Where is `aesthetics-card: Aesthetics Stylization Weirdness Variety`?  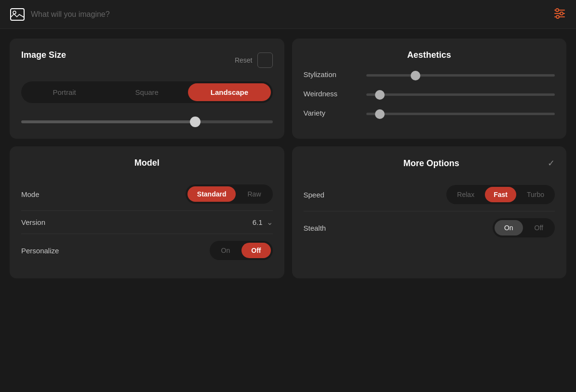 aesthetics-card: Aesthetics Stylization Weirdness Variety is located at coordinates (429, 89).